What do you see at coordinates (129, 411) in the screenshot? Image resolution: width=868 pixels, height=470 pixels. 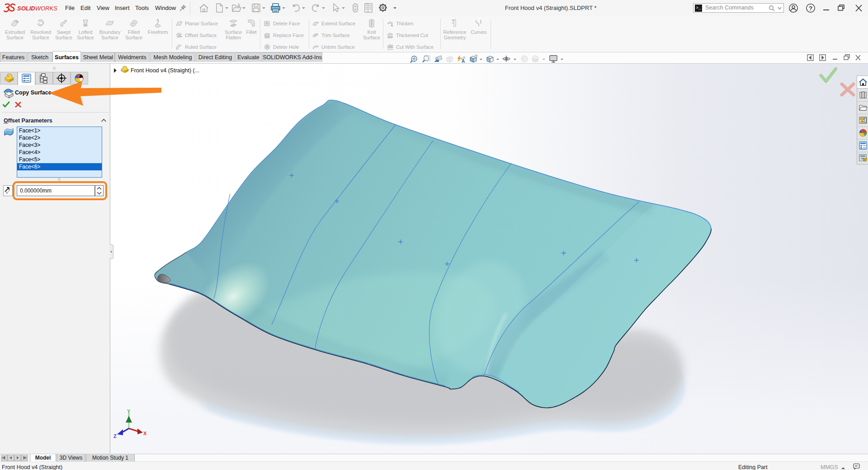 I see `svg-text: Y` at bounding box center [129, 411].